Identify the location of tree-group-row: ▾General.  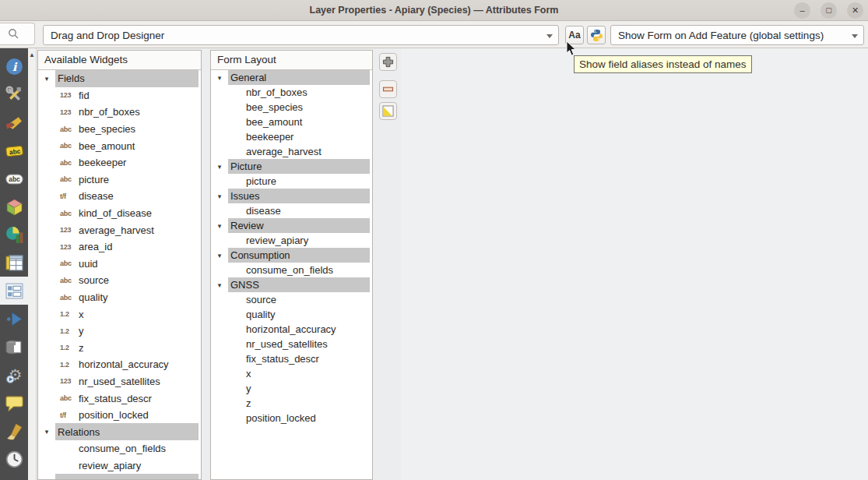
(291, 78).